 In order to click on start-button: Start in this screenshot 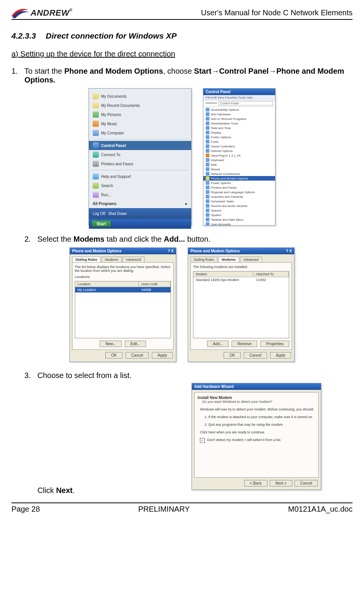, I will do `click(101, 224)`.